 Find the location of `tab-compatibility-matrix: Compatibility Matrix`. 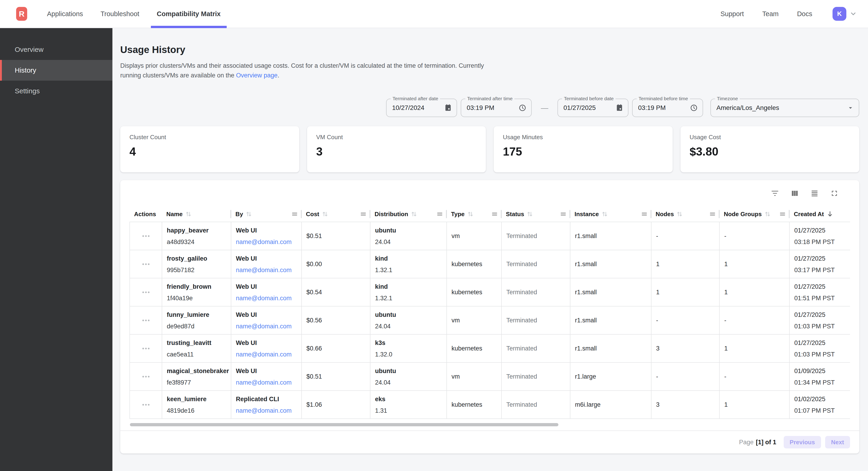

tab-compatibility-matrix: Compatibility Matrix is located at coordinates (189, 14).